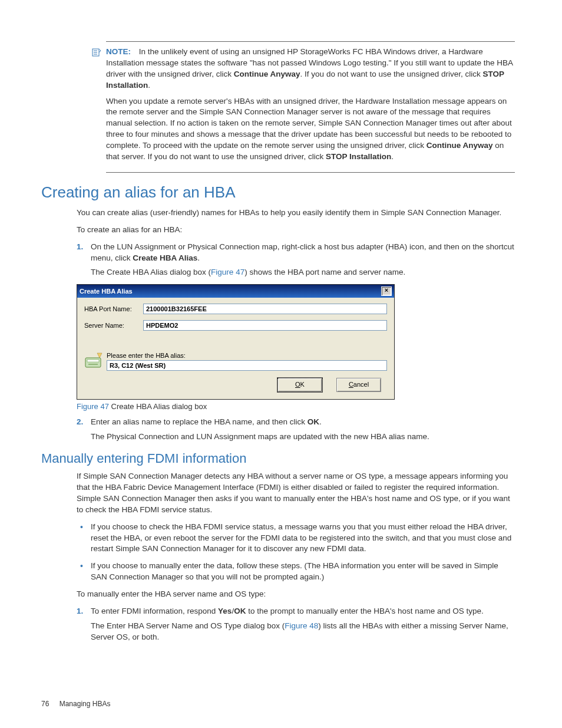 The image size is (562, 728). What do you see at coordinates (281, 192) in the screenshot?
I see `section-heading-creating-alias: Creating an alias for an HBA` at bounding box center [281, 192].